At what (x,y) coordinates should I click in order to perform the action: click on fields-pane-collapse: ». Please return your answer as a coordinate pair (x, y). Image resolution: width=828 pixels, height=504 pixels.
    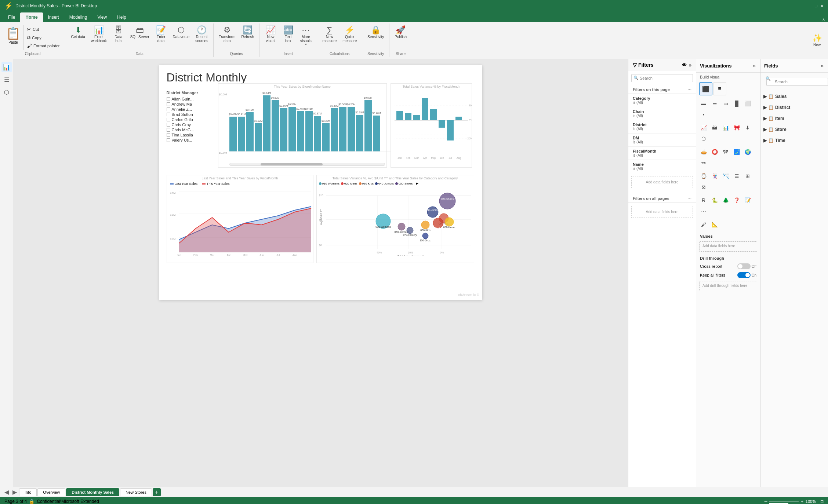
    Looking at the image, I should click on (822, 66).